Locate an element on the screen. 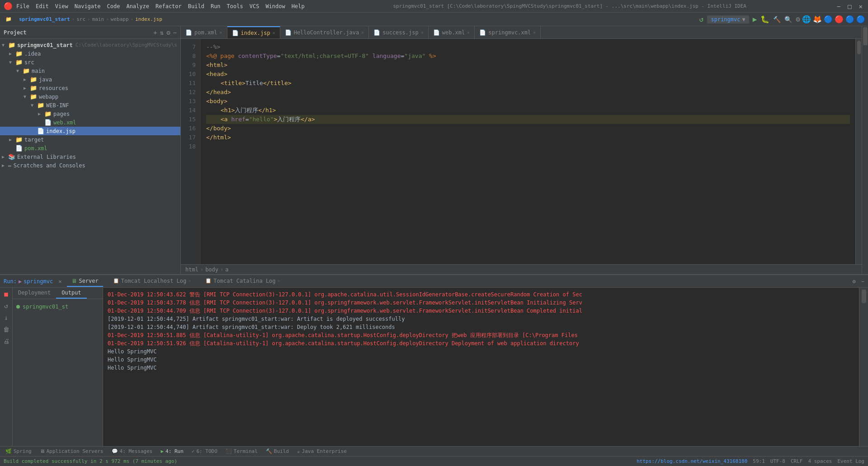 This screenshot has width=868, height=466. success-tab-icon: 📄 is located at coordinates (377, 33).